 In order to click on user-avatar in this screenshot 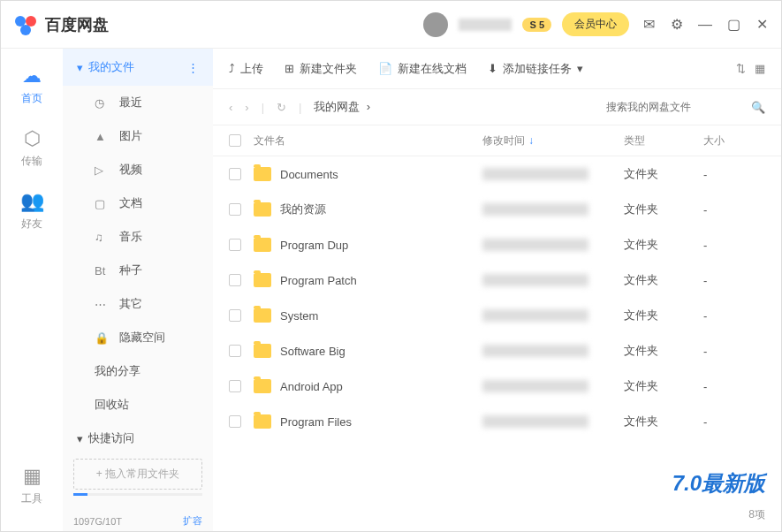, I will do `click(436, 25)`.